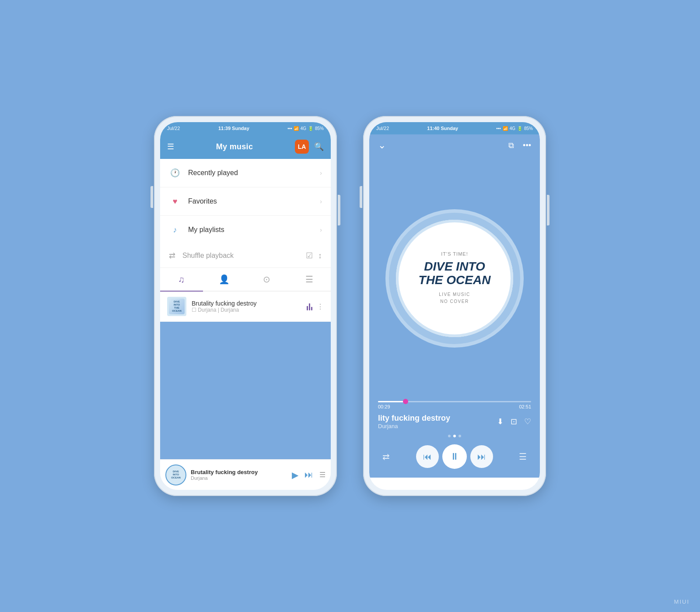 This screenshot has height=612, width=700. I want to click on search-icon: 🔍, so click(319, 147).